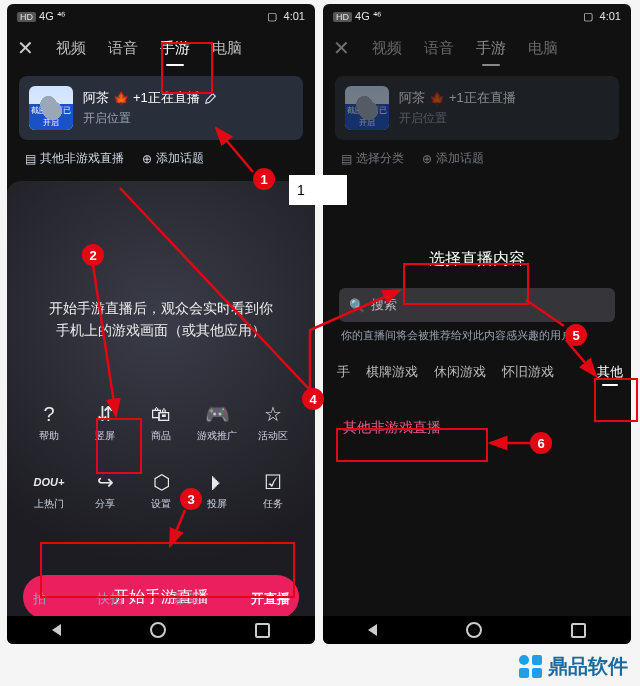 Image resolution: width=640 pixels, height=686 pixels. Describe the element at coordinates (576, 335) in the screenshot. I see `badge-5: 5` at that location.